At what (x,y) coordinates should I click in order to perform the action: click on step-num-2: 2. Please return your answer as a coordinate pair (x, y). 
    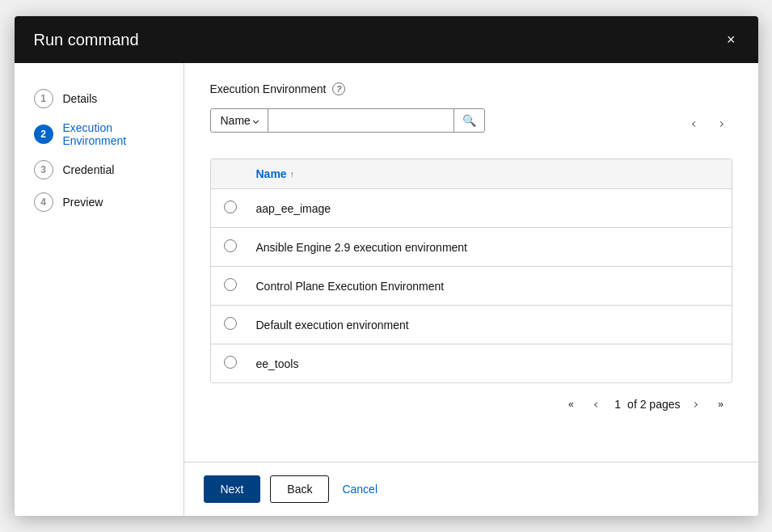
    Looking at the image, I should click on (44, 134).